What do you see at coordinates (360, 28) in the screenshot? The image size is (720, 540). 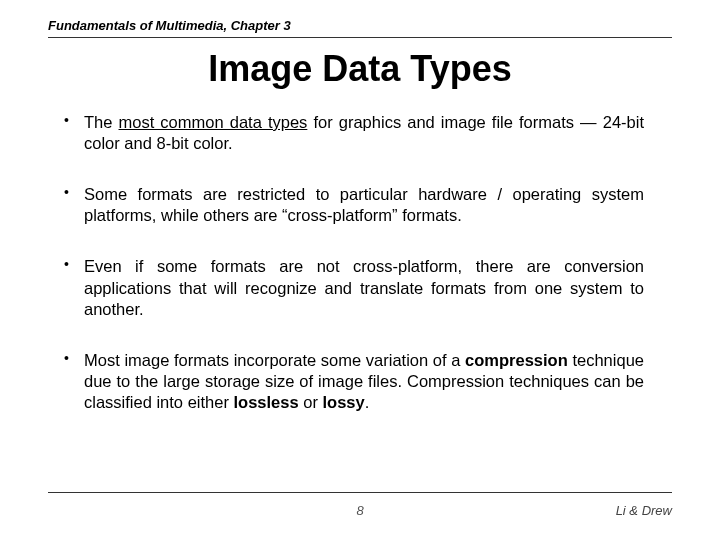 I see `chapter-label: Fundamentals of Multimedia, Chapter 3` at bounding box center [360, 28].